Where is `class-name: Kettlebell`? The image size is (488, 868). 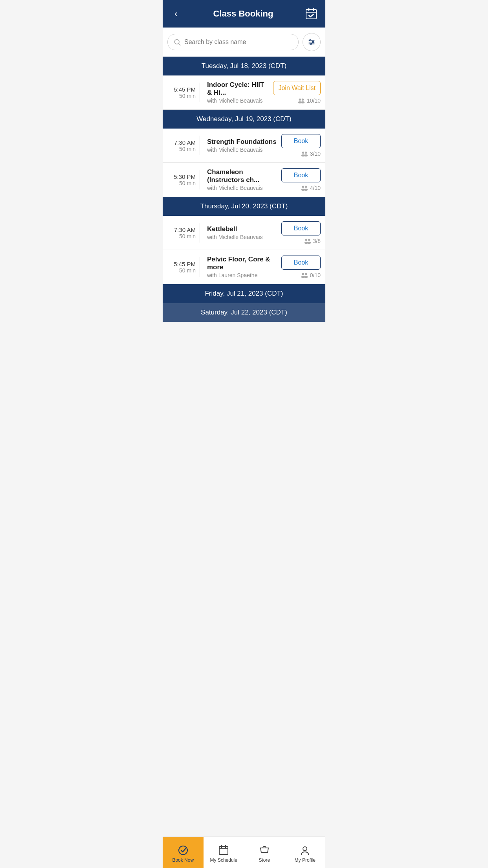 class-name: Kettlebell is located at coordinates (242, 229).